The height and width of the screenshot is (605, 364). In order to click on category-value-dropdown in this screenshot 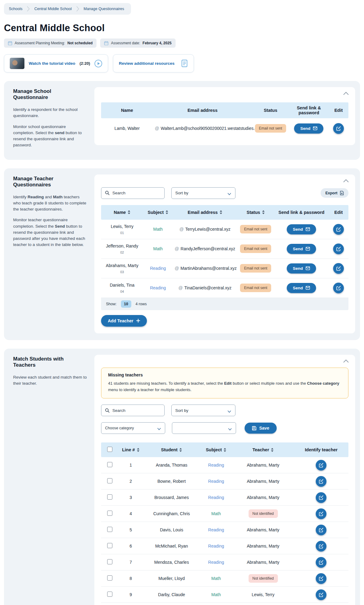, I will do `click(204, 428)`.